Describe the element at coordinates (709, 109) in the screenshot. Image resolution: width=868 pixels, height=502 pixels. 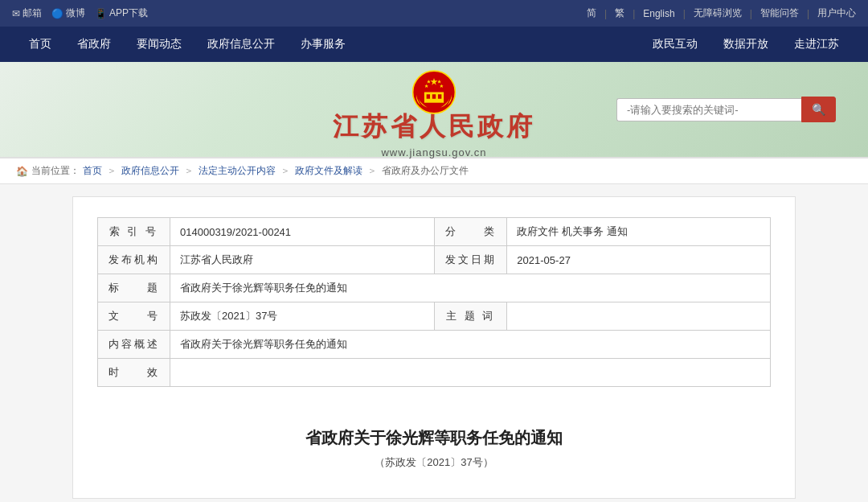
I see `search-input` at that location.